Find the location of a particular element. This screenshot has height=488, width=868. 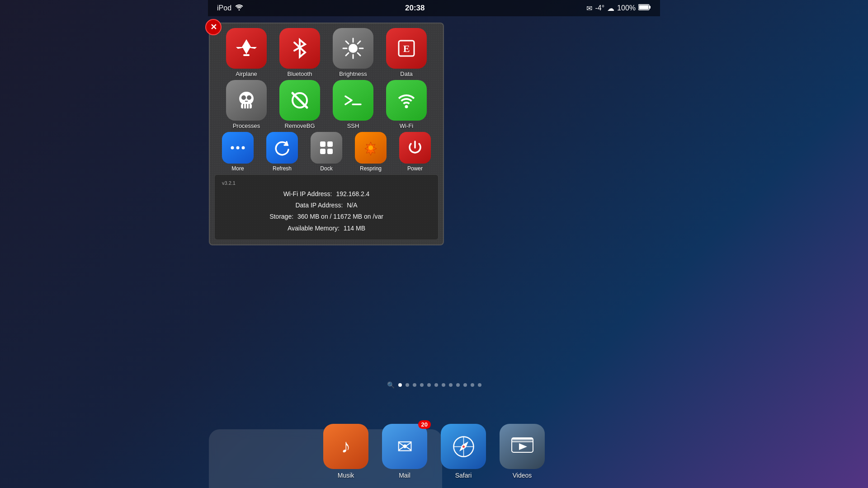

close-button: ✕ is located at coordinates (213, 27).